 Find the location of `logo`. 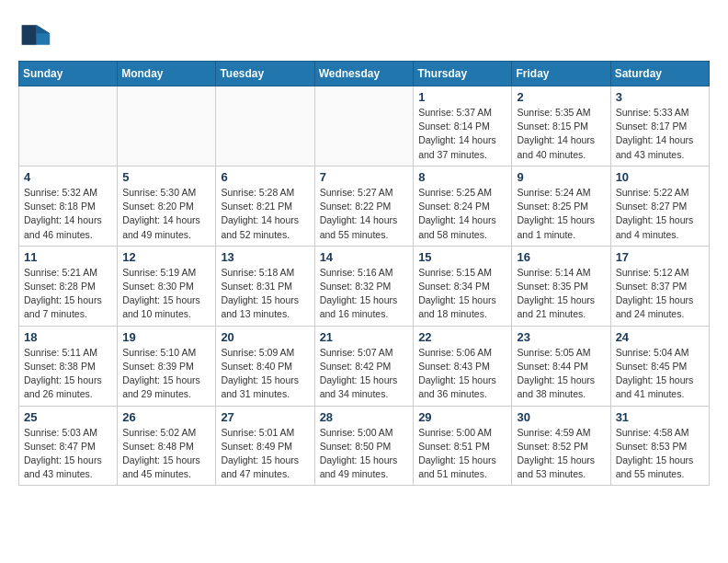

logo is located at coordinates (38, 35).